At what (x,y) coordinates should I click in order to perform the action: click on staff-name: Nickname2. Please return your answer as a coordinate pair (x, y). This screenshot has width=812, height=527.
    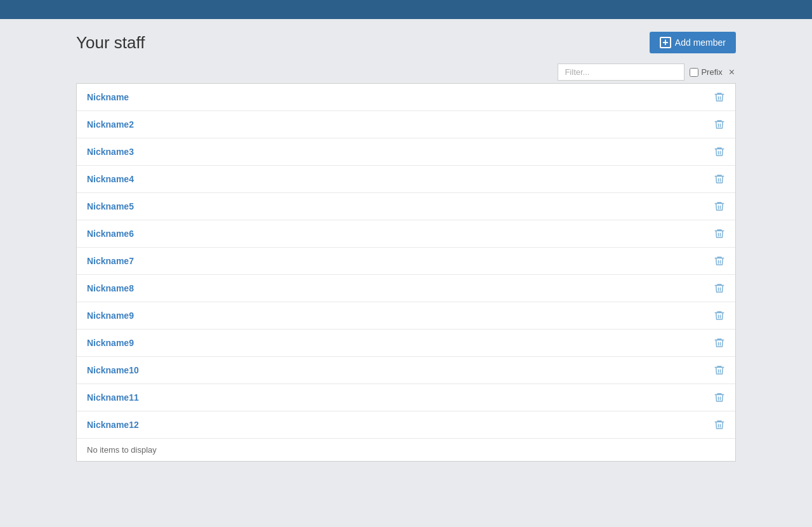
    Looking at the image, I should click on (110, 124).